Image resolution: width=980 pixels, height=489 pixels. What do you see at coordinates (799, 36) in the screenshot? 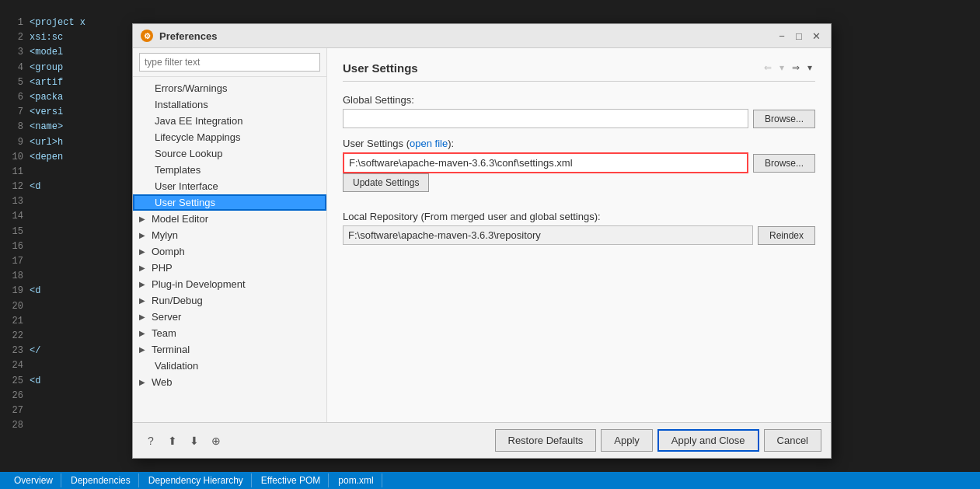
I see `title-bar-controls: − □ ✕` at bounding box center [799, 36].